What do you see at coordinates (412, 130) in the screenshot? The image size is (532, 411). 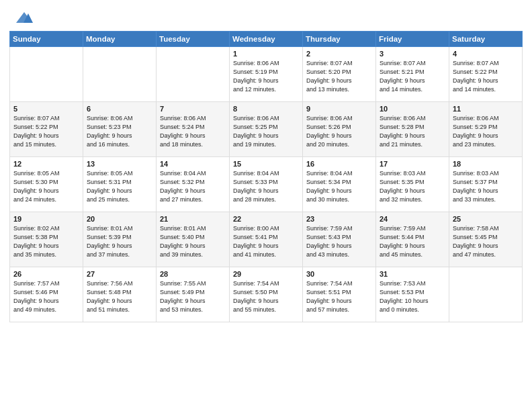 I see `calendar-cell: 10Sunrise: 8:06 AM Sunset: 5:28 PM Dayli…` at bounding box center [412, 130].